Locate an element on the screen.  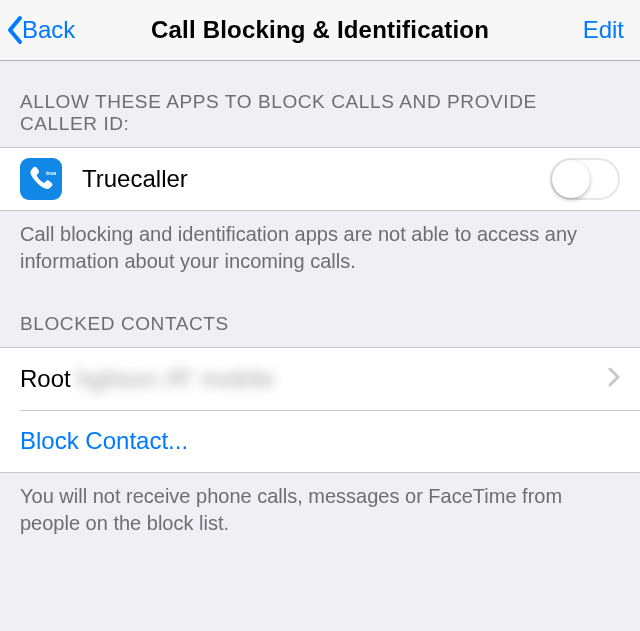
back-button: Back is located at coordinates (40, 30).